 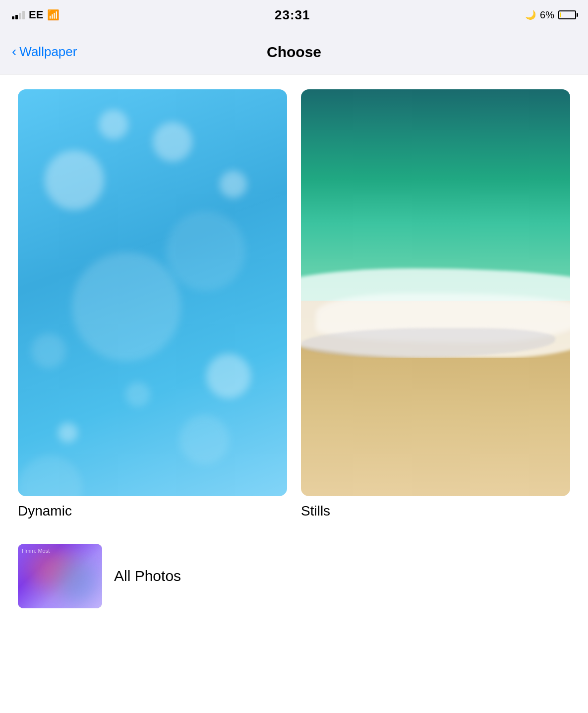 What do you see at coordinates (153, 511) in the screenshot?
I see `dynamic-label: Dynamic` at bounding box center [153, 511].